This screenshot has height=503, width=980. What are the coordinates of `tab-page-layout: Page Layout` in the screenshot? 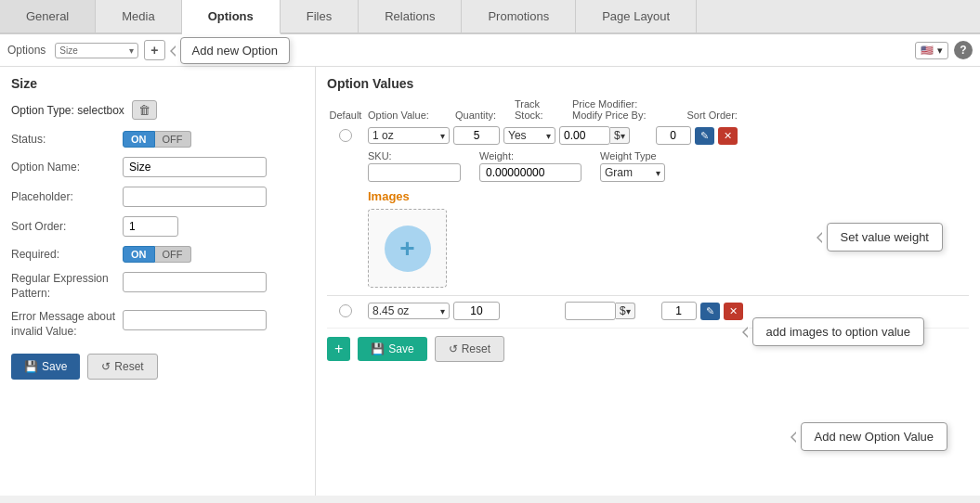 It's located at (636, 17).